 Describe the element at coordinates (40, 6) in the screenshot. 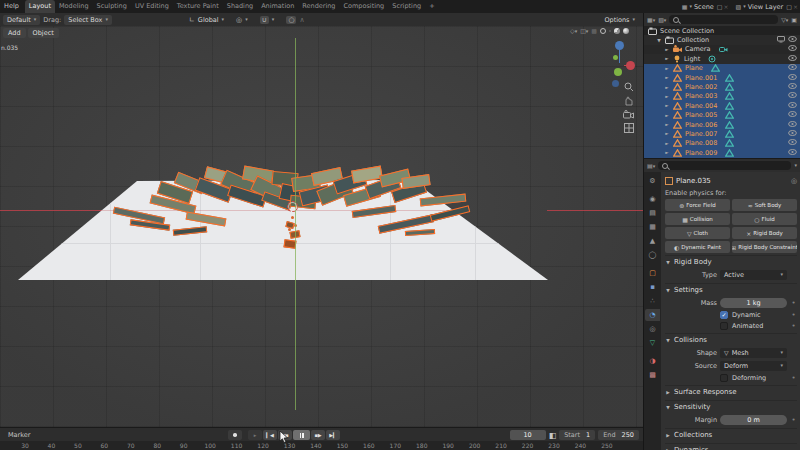

I see `workspace-tab-layout: Layout` at that location.